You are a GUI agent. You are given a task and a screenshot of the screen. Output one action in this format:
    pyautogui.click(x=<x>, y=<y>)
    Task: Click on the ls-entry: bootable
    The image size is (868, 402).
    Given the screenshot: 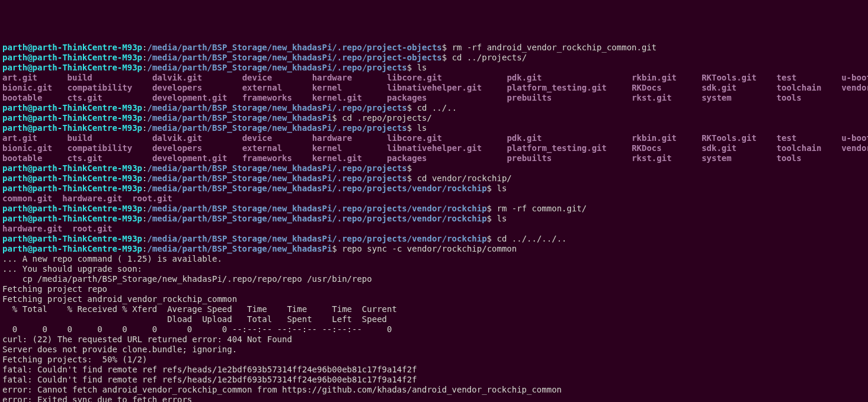 What is the action you would take?
    pyautogui.click(x=23, y=98)
    